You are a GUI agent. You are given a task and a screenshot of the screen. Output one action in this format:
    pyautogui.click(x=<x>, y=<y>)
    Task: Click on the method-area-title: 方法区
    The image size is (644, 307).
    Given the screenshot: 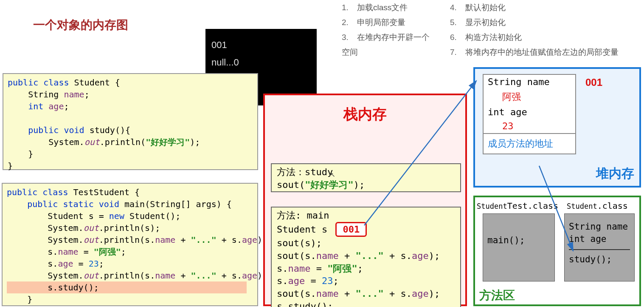 What is the action you would take?
    pyautogui.click(x=497, y=296)
    